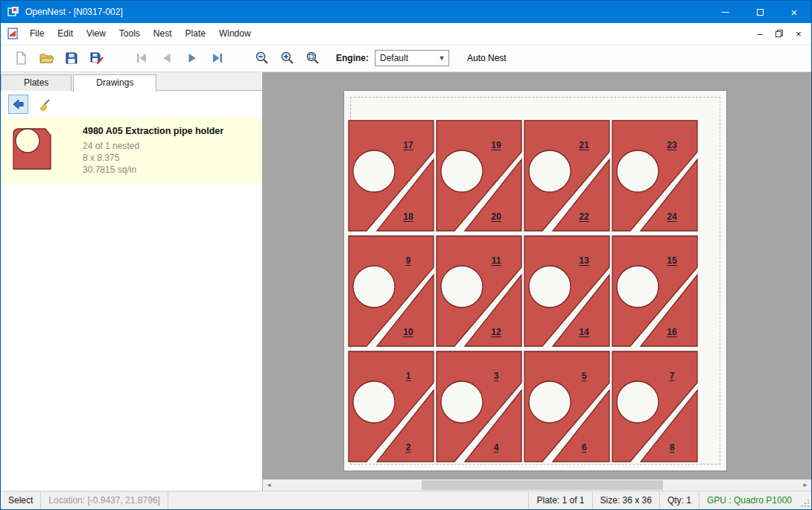 This screenshot has height=510, width=812. Describe the element at coordinates (45, 104) in the screenshot. I see `broom-icon` at that location.